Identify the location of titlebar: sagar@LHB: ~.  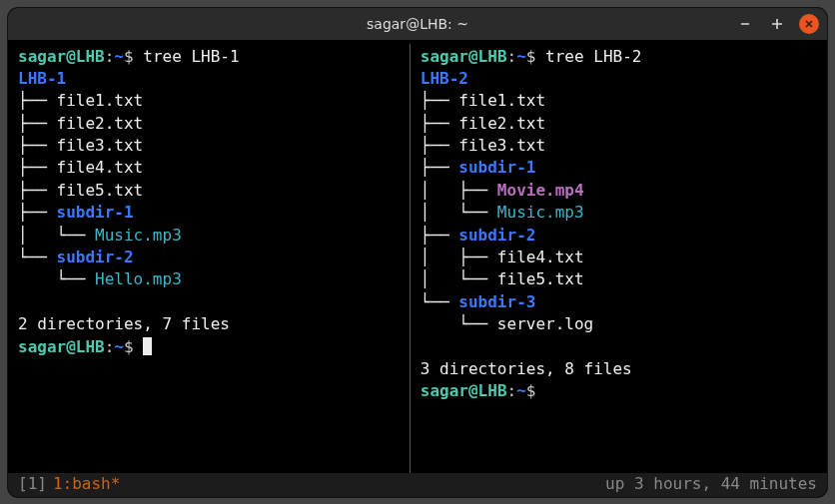
(418, 24).